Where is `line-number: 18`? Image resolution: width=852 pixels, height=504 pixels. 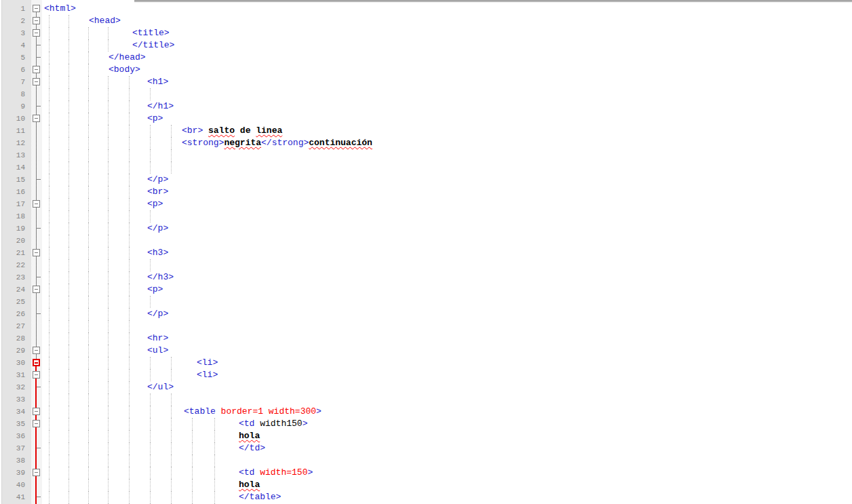 line-number: 18 is located at coordinates (14, 216).